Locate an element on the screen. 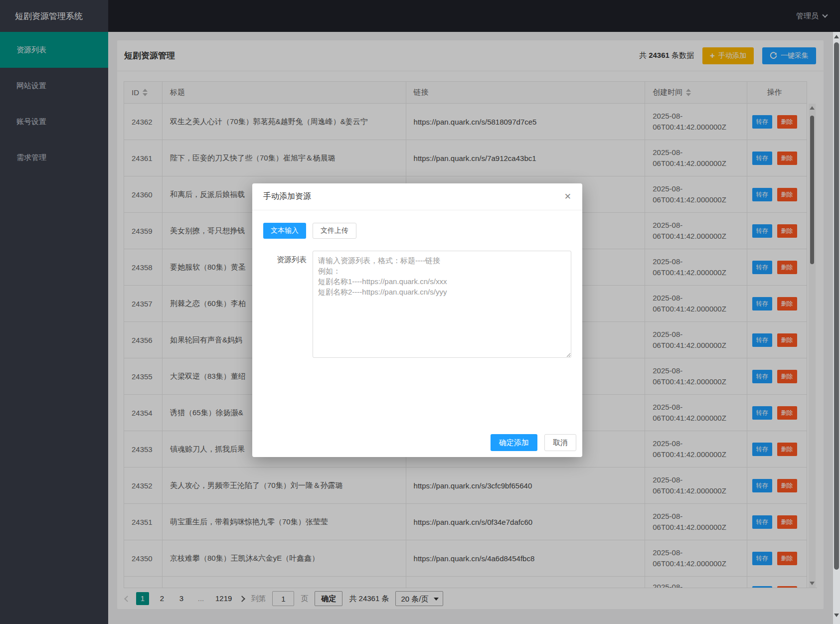 Image resolution: width=840 pixels, height=624 pixels. modal-tabs: 文本输入 文件上传 is located at coordinates (417, 231).